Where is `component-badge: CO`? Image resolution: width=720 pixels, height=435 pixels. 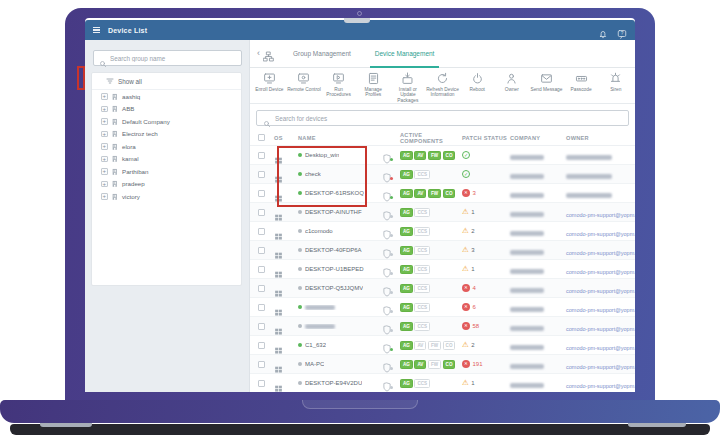 component-badge: CO is located at coordinates (450, 194).